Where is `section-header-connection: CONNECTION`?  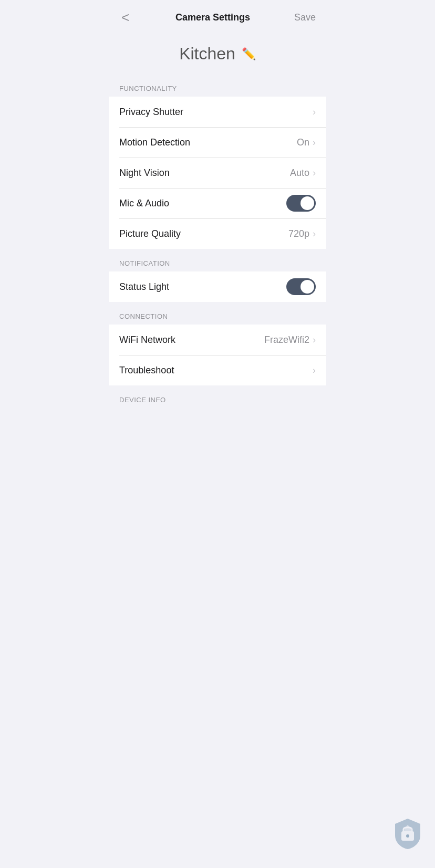 section-header-connection: CONNECTION is located at coordinates (218, 315).